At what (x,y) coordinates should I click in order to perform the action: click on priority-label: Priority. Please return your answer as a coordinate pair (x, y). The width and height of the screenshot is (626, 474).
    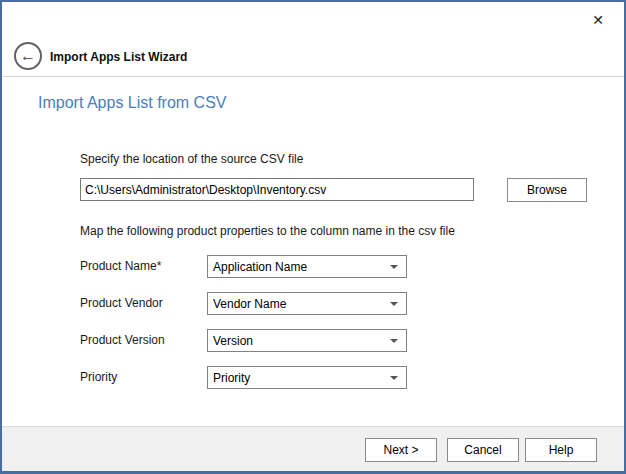
    Looking at the image, I should click on (98, 377).